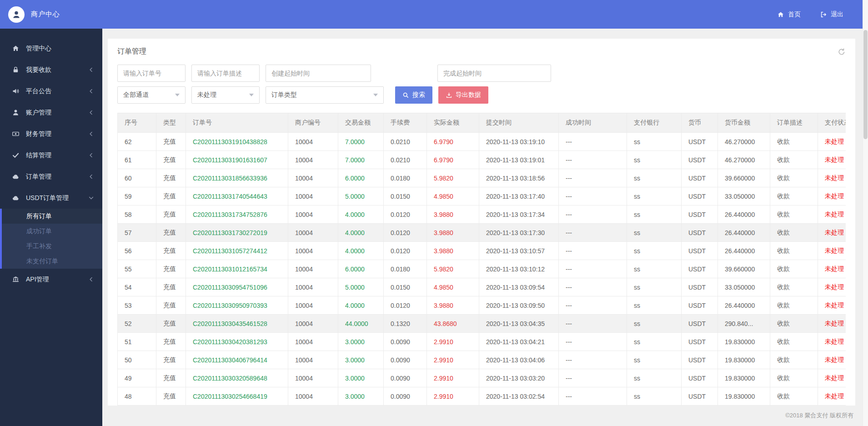 Image resolution: width=868 pixels, height=426 pixels. I want to click on speaker-icon, so click(15, 91).